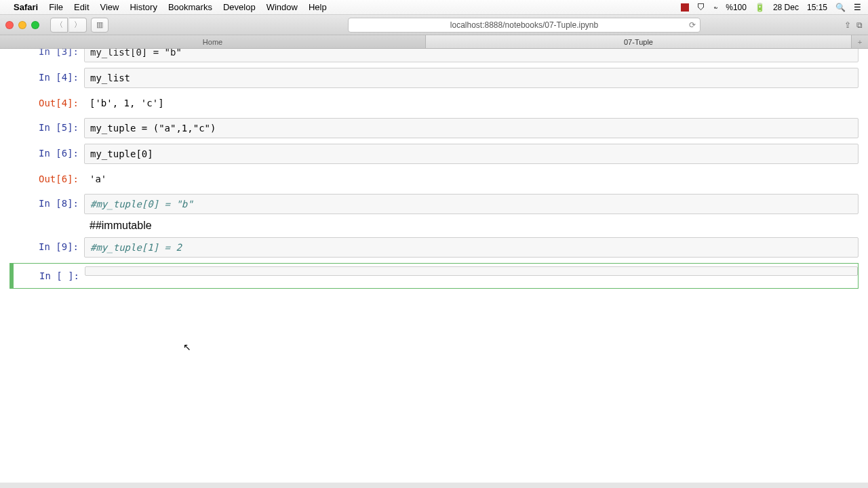 The height and width of the screenshot is (488, 868). Describe the element at coordinates (100, 25) in the screenshot. I see `sidebar-button: ▥` at that location.